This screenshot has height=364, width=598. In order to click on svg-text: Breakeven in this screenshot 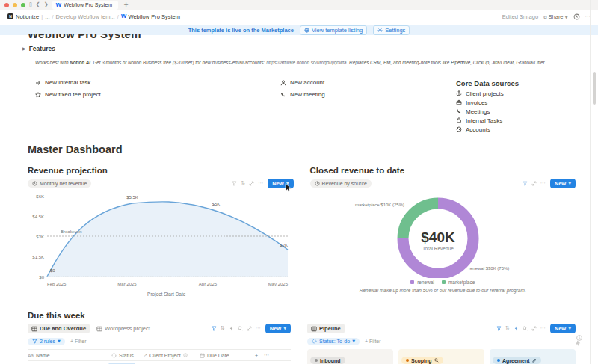, I will do `click(72, 232)`.